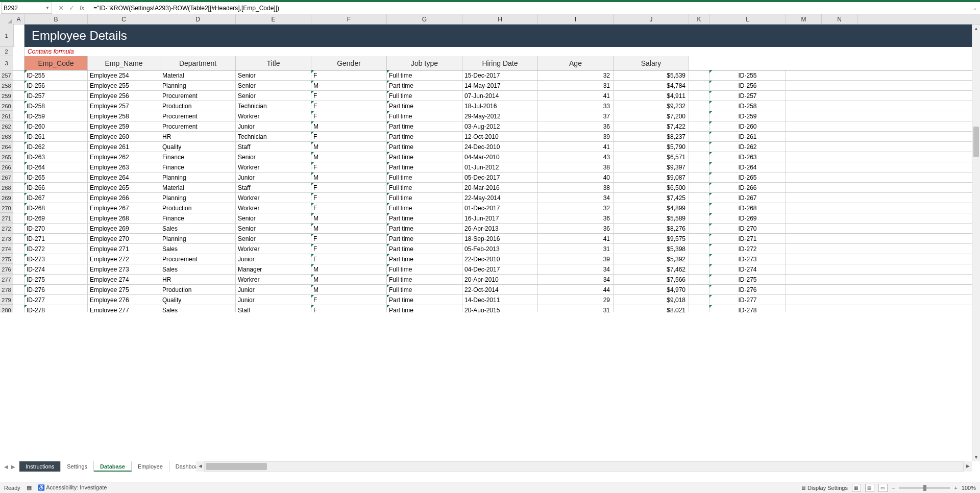 The width and height of the screenshot is (980, 493). Describe the element at coordinates (47, 8) in the screenshot. I see `chevron-down-icon: ▼` at that location.